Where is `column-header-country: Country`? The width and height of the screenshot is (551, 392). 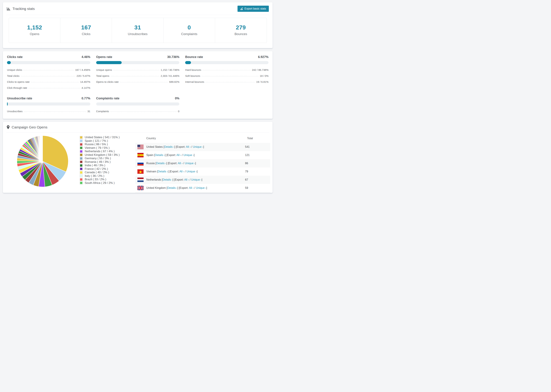 column-header-country: Country is located at coordinates (191, 139).